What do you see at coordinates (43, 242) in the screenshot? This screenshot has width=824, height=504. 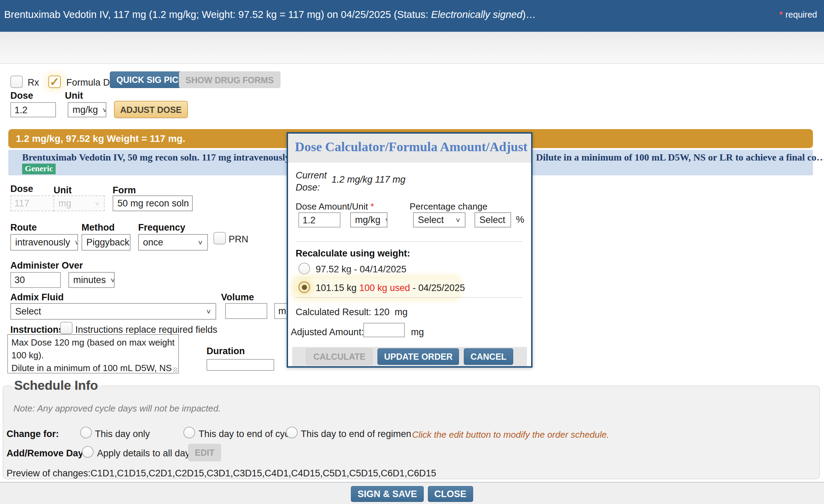 I see `route-select-value: intravenously` at bounding box center [43, 242].